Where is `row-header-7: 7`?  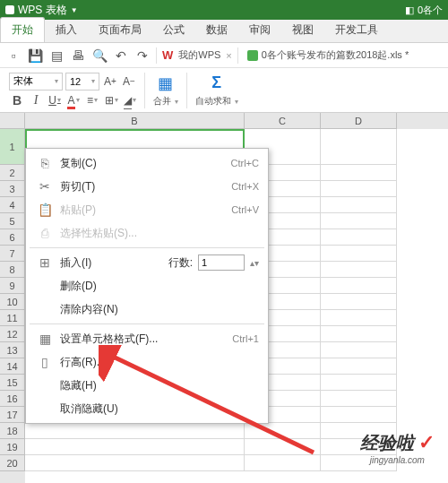
row-header-7: 7 is located at coordinates (13, 254).